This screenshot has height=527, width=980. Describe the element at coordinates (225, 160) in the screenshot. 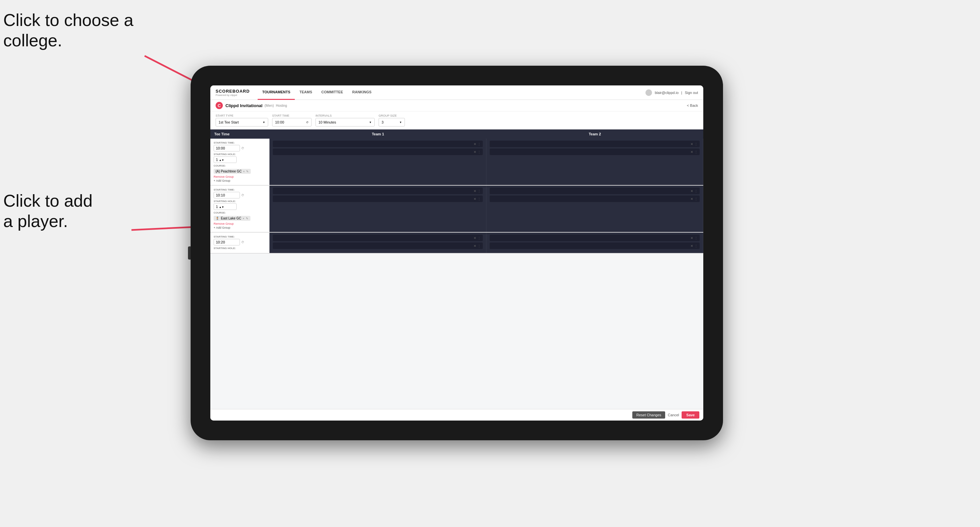

I see `hole-select-1: 1 ▲▼` at that location.